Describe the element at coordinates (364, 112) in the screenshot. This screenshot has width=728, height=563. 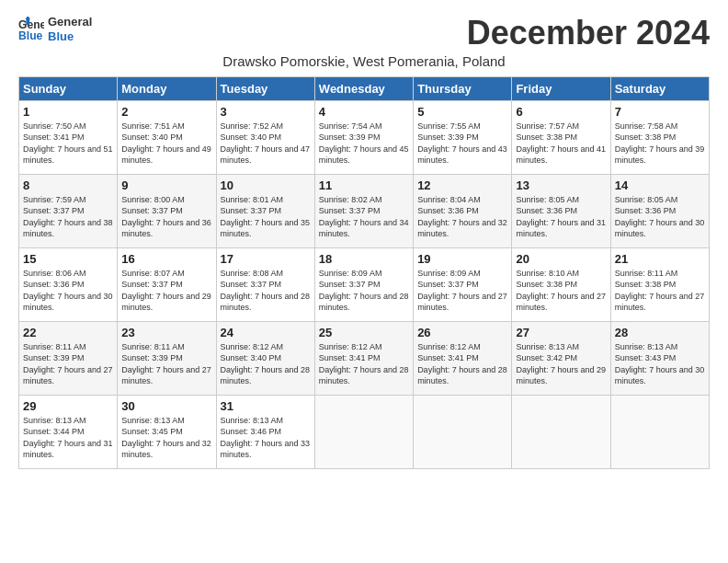
I see `day-number: 4` at that location.